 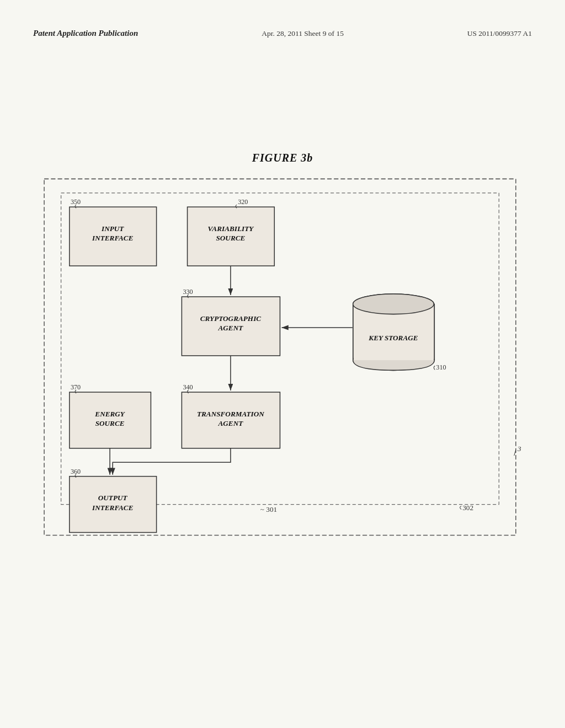 I want to click on svg-text: OUTPUT, so click(x=113, y=497).